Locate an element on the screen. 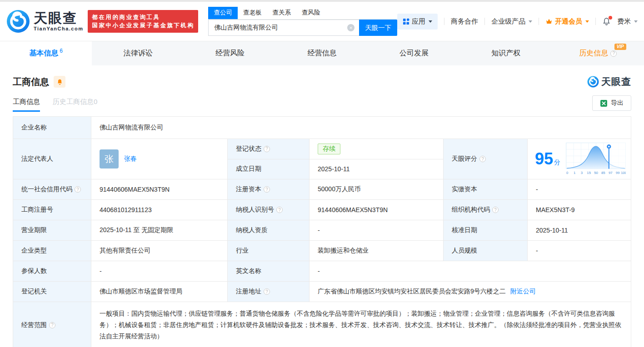  export-button: 导出 is located at coordinates (612, 103).